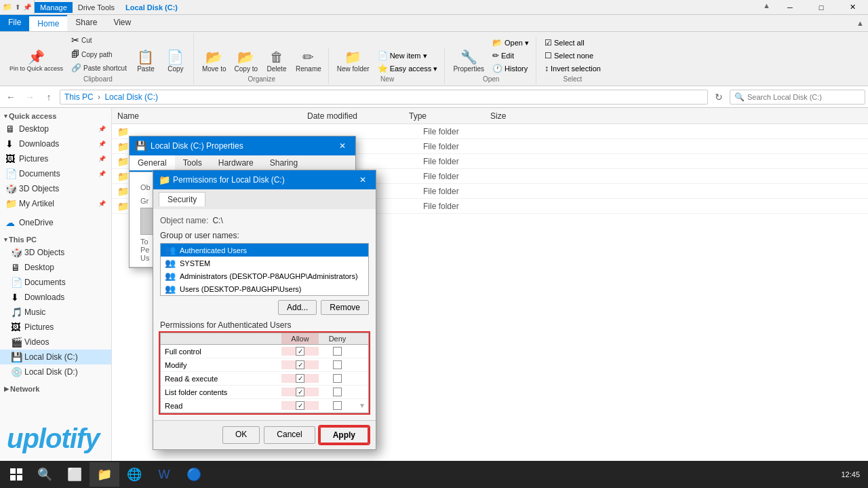  Describe the element at coordinates (56, 389) in the screenshot. I see `network-section: ▶ Network` at that location.